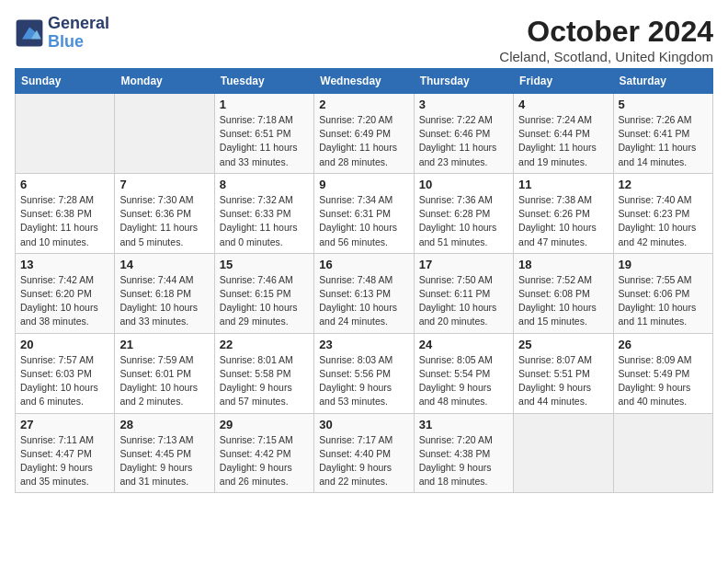  I want to click on calendar-cell: 9Sunrise: 7:34 AM Sunset: 6:31 PM Daylig…, so click(364, 213).